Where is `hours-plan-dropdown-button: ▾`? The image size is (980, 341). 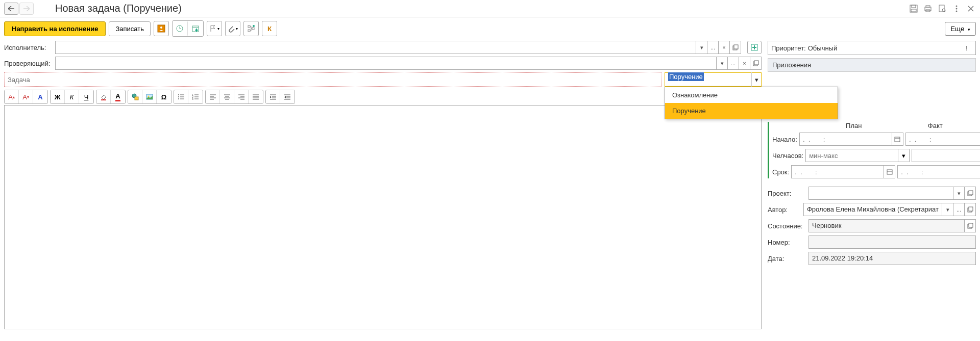 hours-plan-dropdown-button: ▾ is located at coordinates (904, 155).